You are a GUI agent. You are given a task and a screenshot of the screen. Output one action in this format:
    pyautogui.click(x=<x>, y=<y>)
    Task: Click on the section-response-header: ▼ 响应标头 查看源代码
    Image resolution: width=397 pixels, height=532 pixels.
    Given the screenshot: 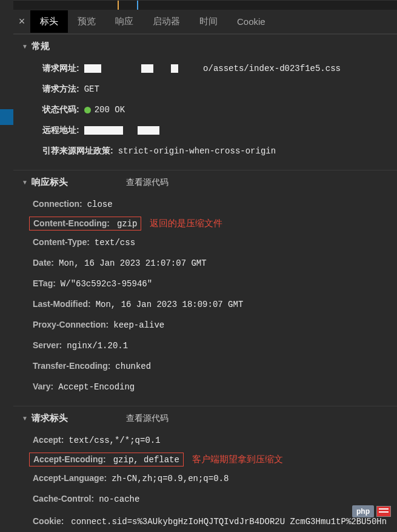 What is the action you would take?
    pyautogui.click(x=205, y=182)
    